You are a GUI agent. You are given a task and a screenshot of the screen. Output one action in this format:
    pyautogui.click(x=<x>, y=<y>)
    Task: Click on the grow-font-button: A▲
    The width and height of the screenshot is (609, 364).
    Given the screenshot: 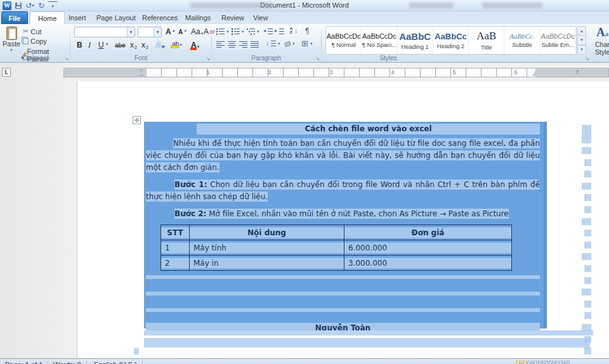 What is the action you would take?
    pyautogui.click(x=171, y=32)
    